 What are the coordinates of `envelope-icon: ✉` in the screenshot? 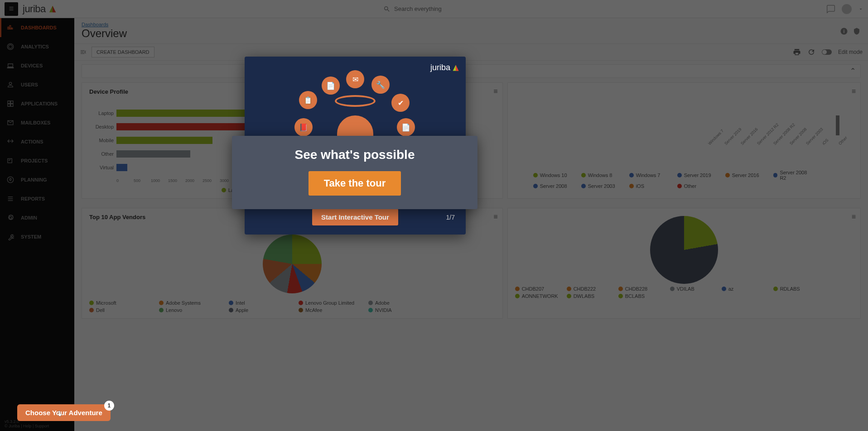 It's located at (355, 79).